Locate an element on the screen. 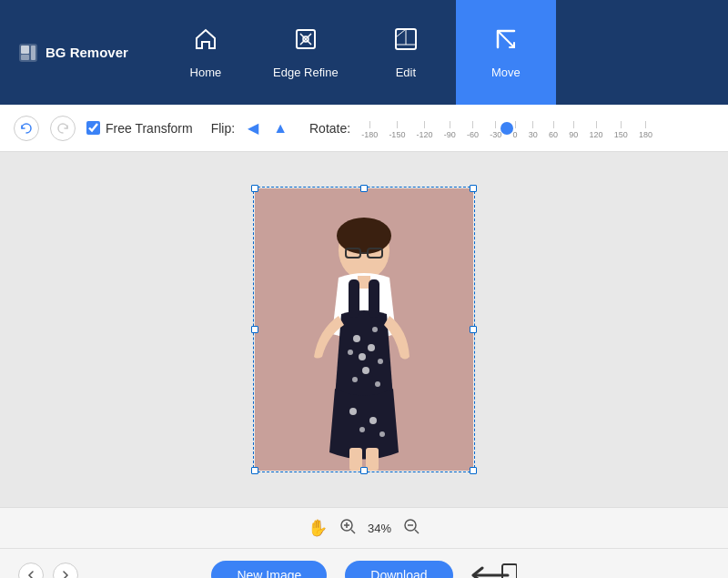  free-transform-label: Free Transform is located at coordinates (149, 128).